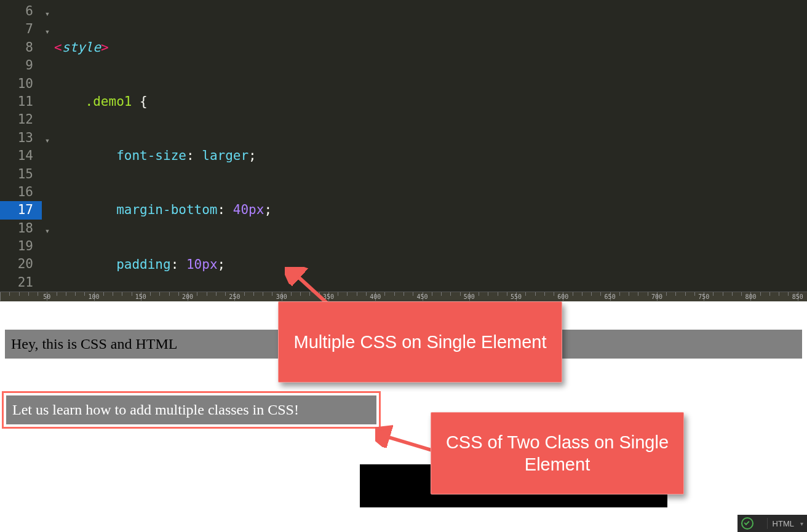  I want to click on status-bar: HTML ▾, so click(773, 523).